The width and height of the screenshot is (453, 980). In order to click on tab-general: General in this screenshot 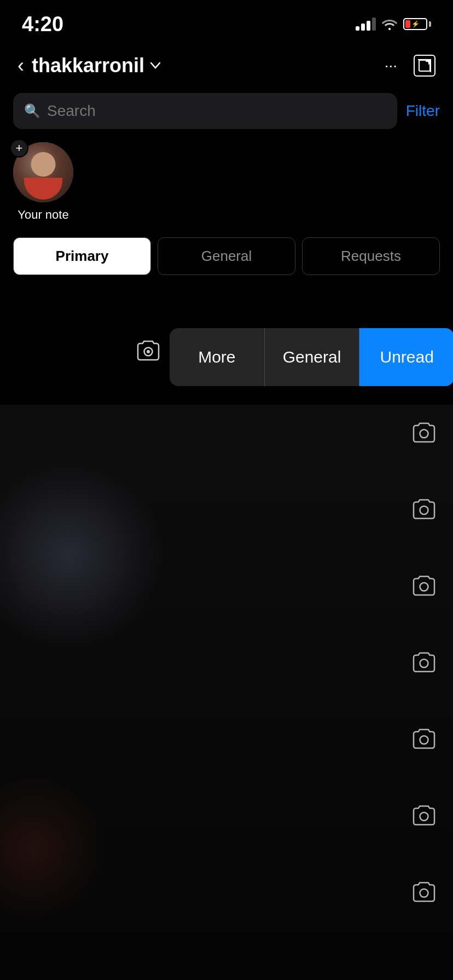, I will do `click(226, 256)`.